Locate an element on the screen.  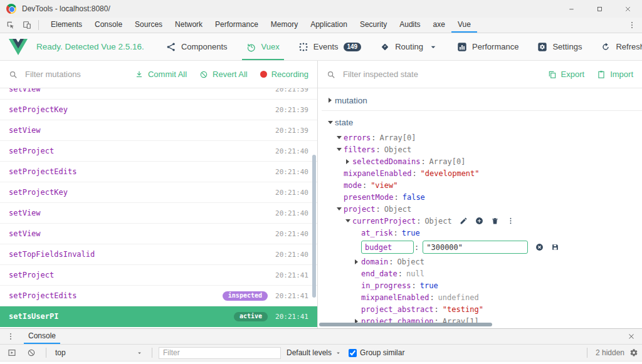
cancel-icon is located at coordinates (539, 247).